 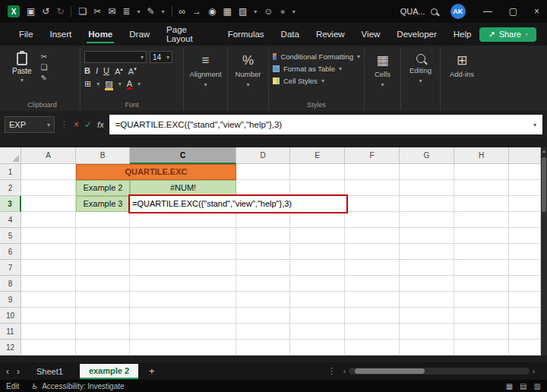 What do you see at coordinates (427, 348) in the screenshot?
I see `cell-G12` at bounding box center [427, 348].